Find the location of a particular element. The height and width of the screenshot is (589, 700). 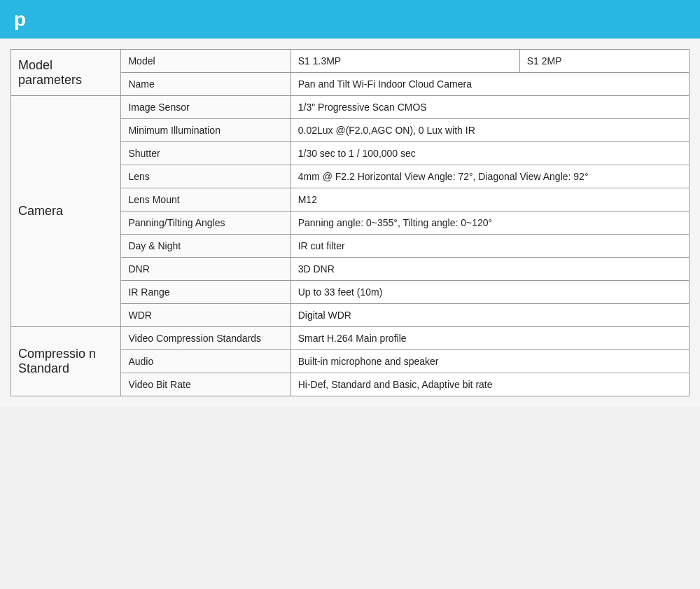

category-cell: Camera is located at coordinates (66, 212).